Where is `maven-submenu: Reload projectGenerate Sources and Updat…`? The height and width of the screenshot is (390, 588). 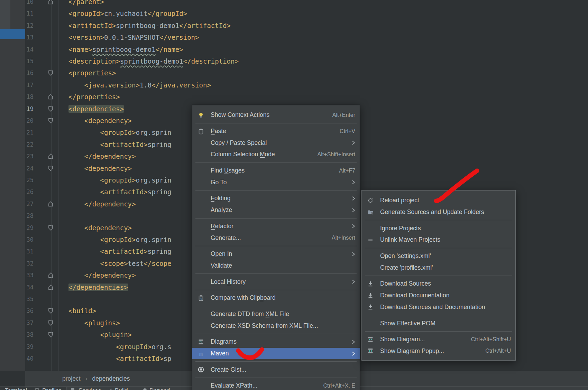
maven-submenu: Reload projectGenerate Sources and Updat… is located at coordinates (439, 275).